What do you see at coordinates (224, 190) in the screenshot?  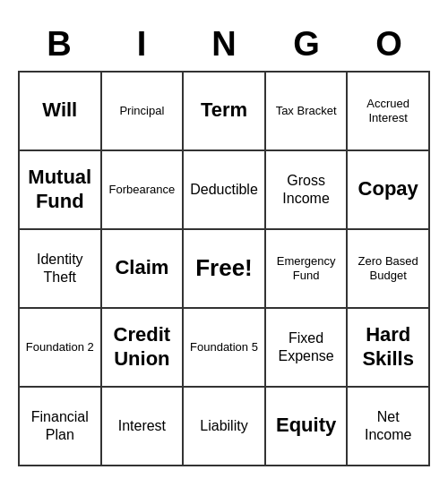 I see `cell-text: Deductible` at bounding box center [224, 190].